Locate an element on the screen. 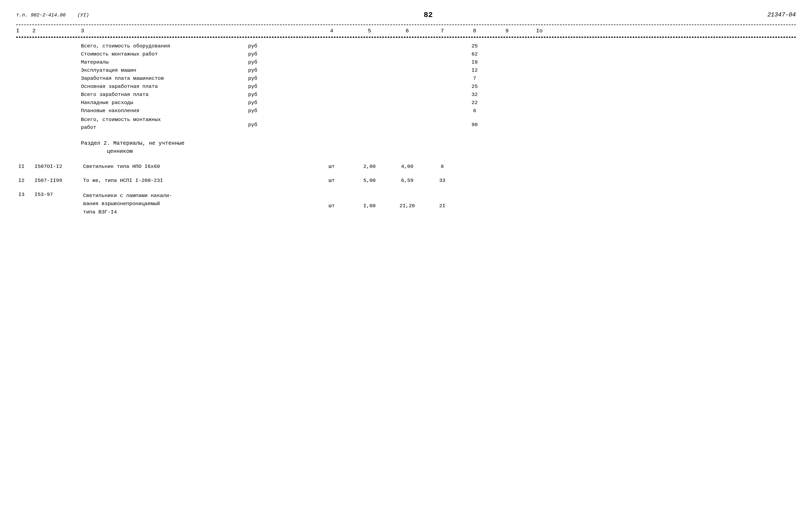 This screenshot has width=812, height=525. row-col3: То же, типа НСПI I-200-23I is located at coordinates (197, 181).